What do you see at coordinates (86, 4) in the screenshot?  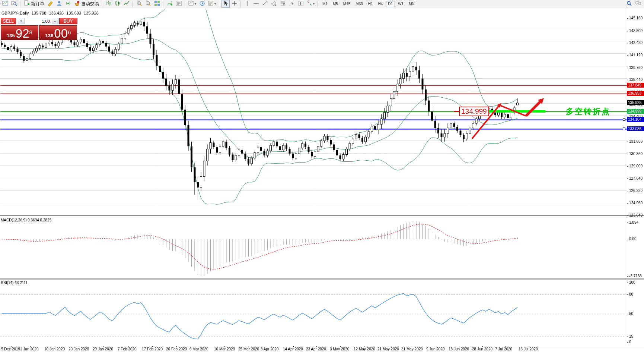 I see `autotrading-button: 自动交易` at bounding box center [86, 4].